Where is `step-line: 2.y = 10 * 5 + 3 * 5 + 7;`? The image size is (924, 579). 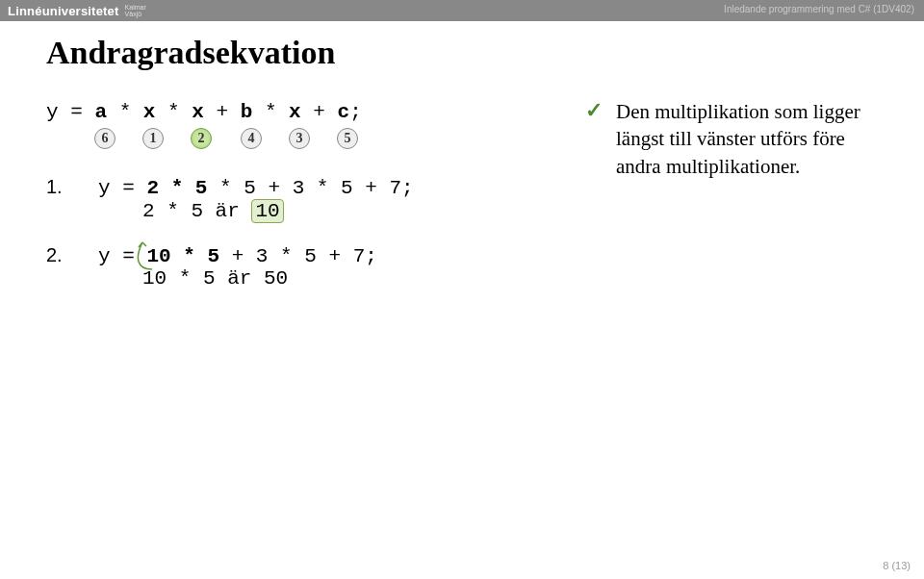
step-line: 2.y = 10 * 5 + 3 * 5 + 7; is located at coordinates (258, 256).